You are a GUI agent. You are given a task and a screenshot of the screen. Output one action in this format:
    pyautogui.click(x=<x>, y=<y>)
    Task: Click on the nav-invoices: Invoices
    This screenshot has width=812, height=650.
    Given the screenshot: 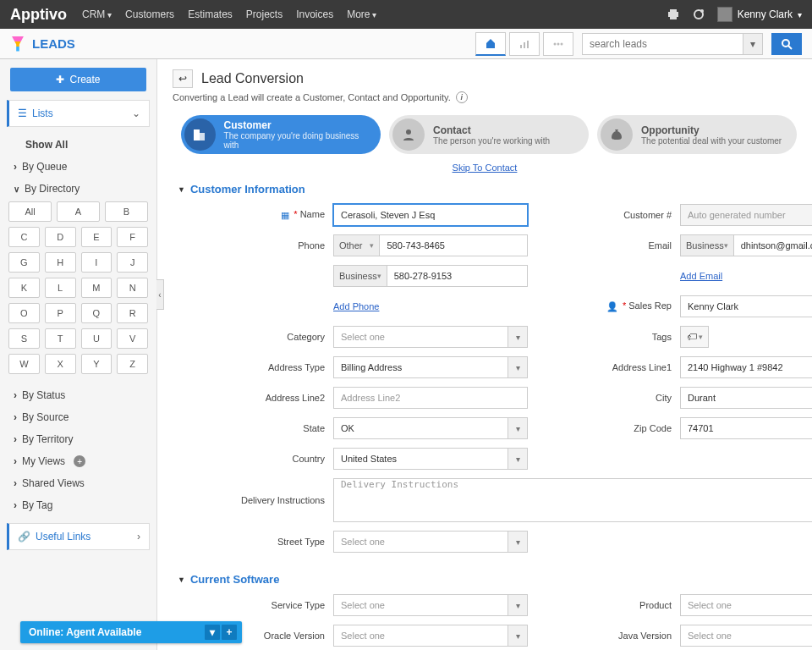 What is the action you would take?
    pyautogui.click(x=315, y=14)
    